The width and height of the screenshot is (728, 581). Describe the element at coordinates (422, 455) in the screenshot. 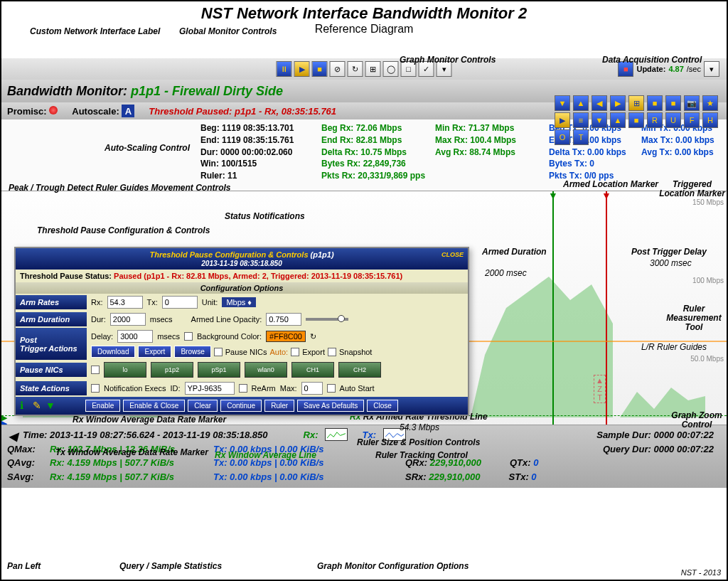

I see `callout-ruler-tracking: Ruler Tracking Control` at that location.